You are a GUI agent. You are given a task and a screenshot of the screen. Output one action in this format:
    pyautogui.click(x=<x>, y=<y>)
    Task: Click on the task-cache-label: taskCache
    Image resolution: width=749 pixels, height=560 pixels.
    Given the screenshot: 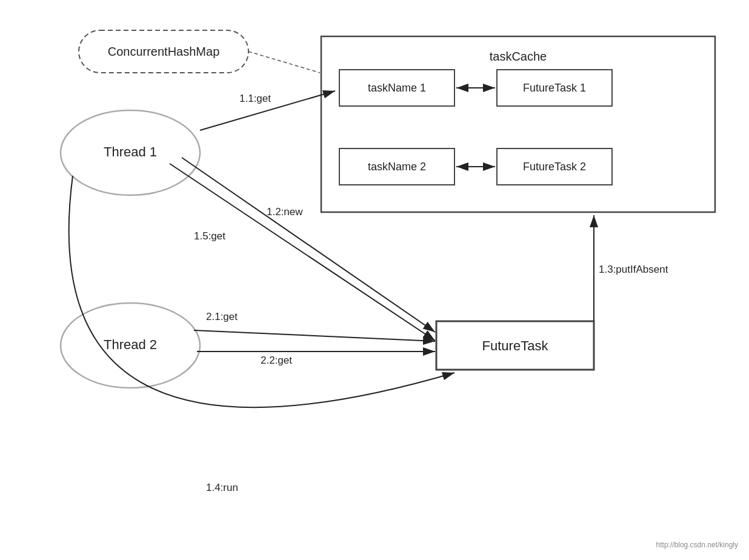 What is the action you would take?
    pyautogui.click(x=519, y=56)
    